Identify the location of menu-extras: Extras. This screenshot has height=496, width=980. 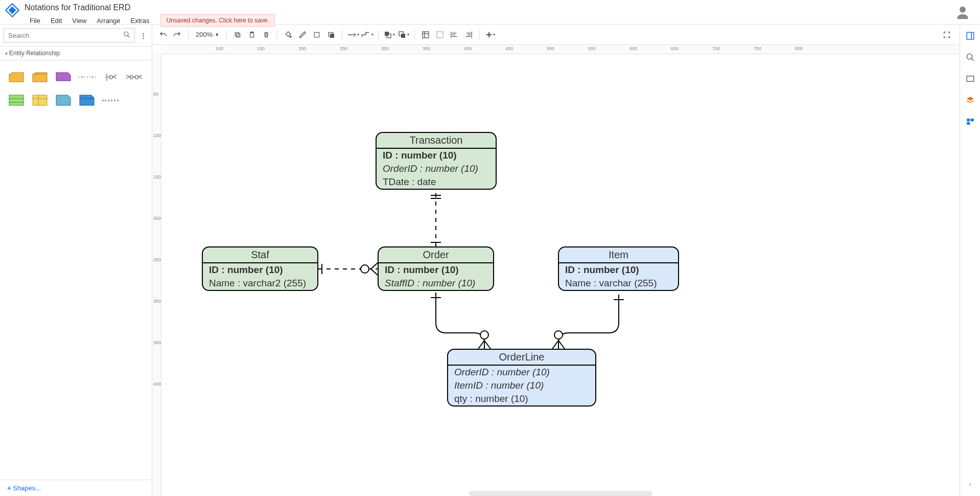
(140, 20).